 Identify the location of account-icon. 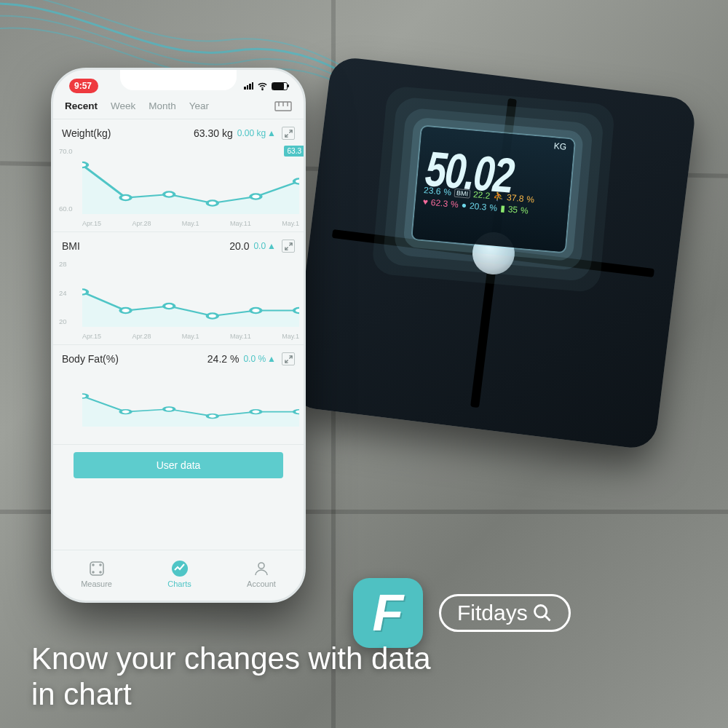
(261, 569).